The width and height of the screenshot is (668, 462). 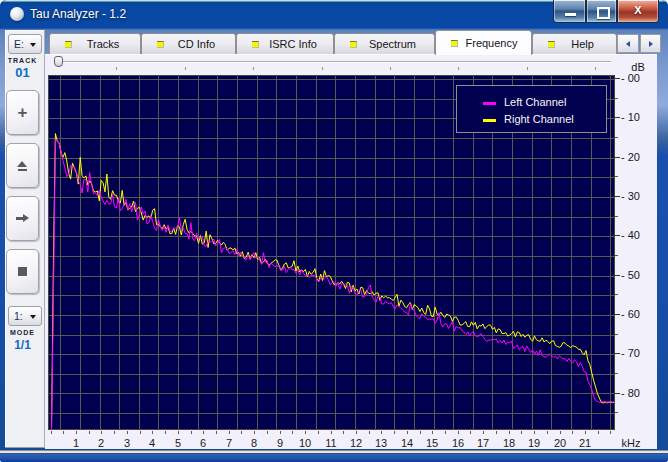 I want to click on legend-label: Left Channel, so click(x=535, y=102).